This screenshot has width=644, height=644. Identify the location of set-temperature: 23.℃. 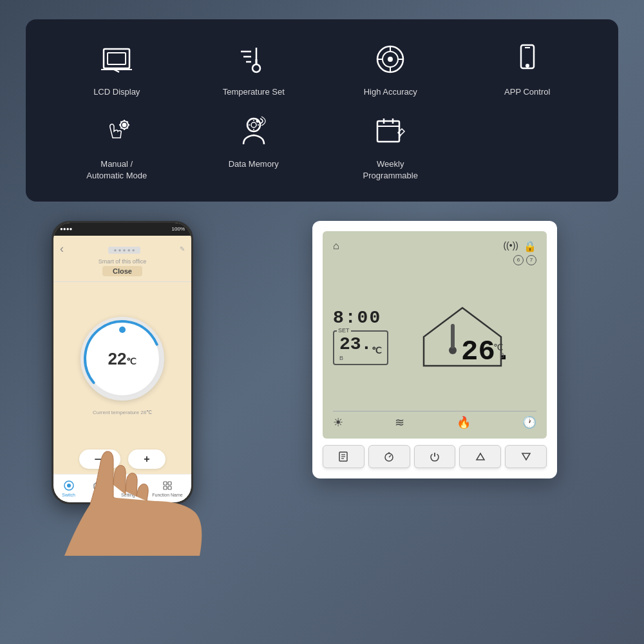
(361, 344).